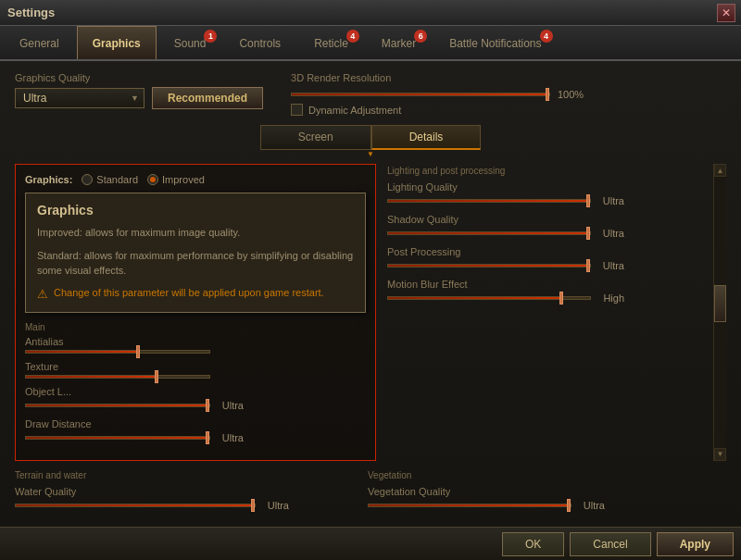  What do you see at coordinates (610, 266) in the screenshot?
I see `post-processing-value: Ultra` at bounding box center [610, 266].